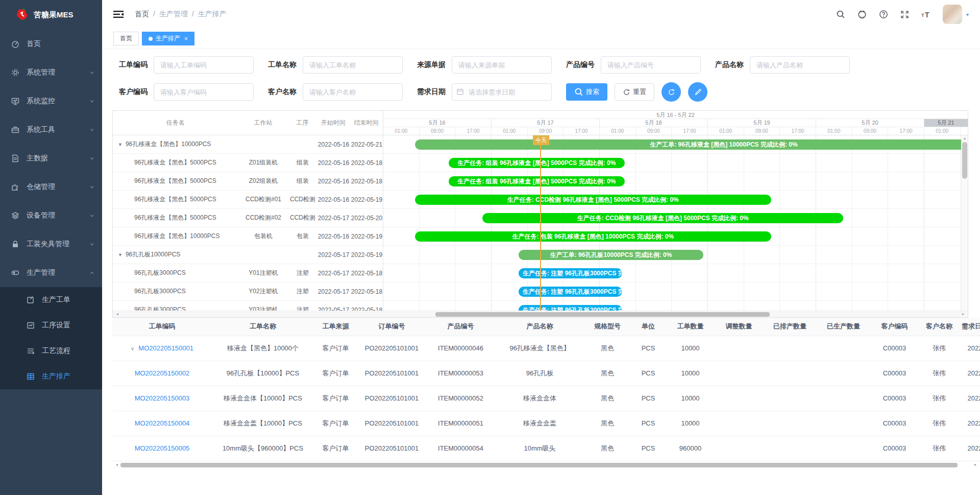  I want to click on sidebar-item-system-monitor: 系统监控, so click(51, 101).